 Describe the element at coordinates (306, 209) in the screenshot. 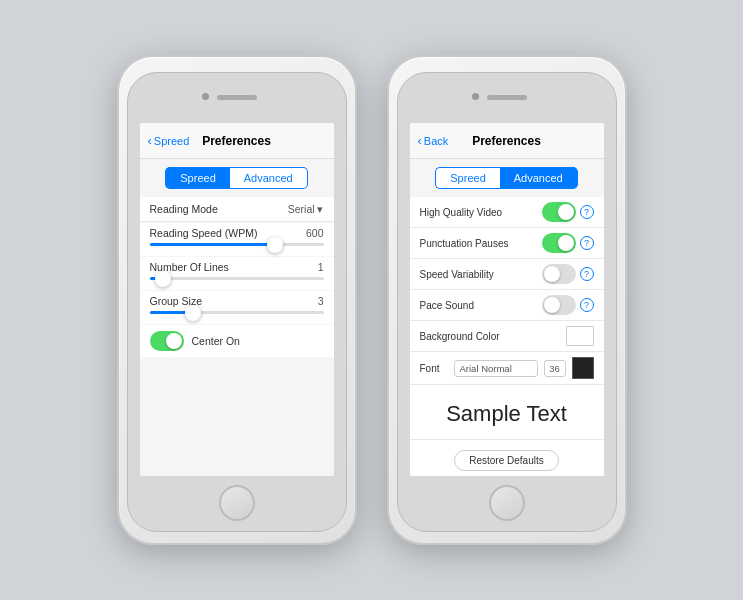

I see `reading-mode-value: Serial ▾` at that location.